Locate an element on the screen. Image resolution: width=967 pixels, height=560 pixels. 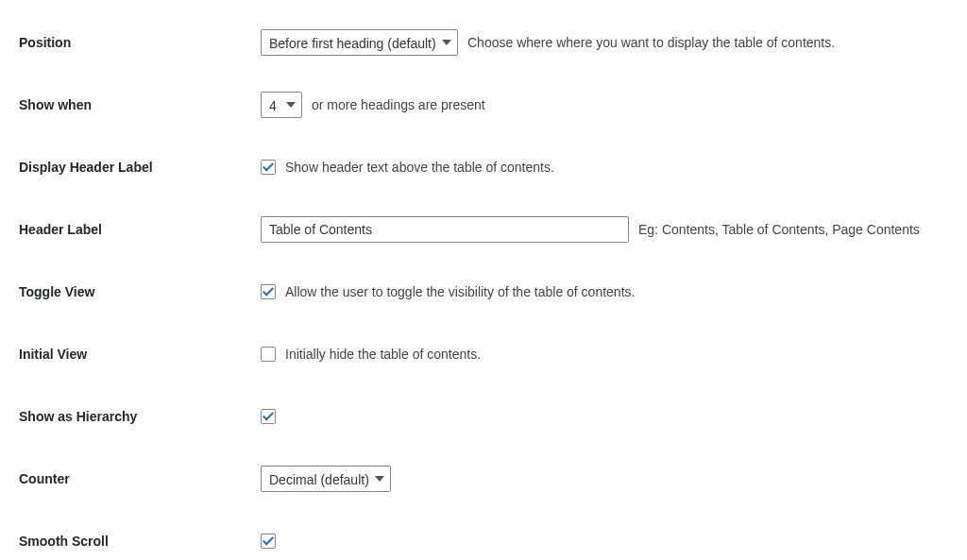
row-position: Position Before first heading (default) … is located at coordinates (485, 42).